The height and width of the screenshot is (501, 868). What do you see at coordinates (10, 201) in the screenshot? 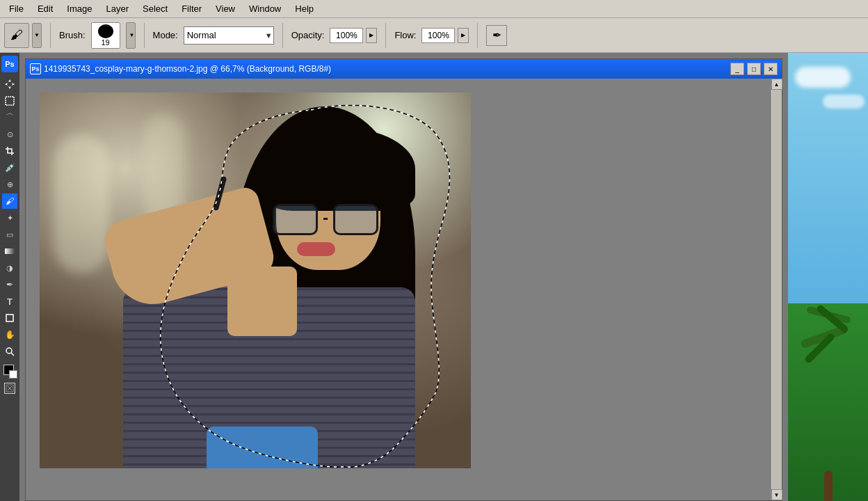
I see `brush-tool-icon: 🖌` at bounding box center [10, 201].